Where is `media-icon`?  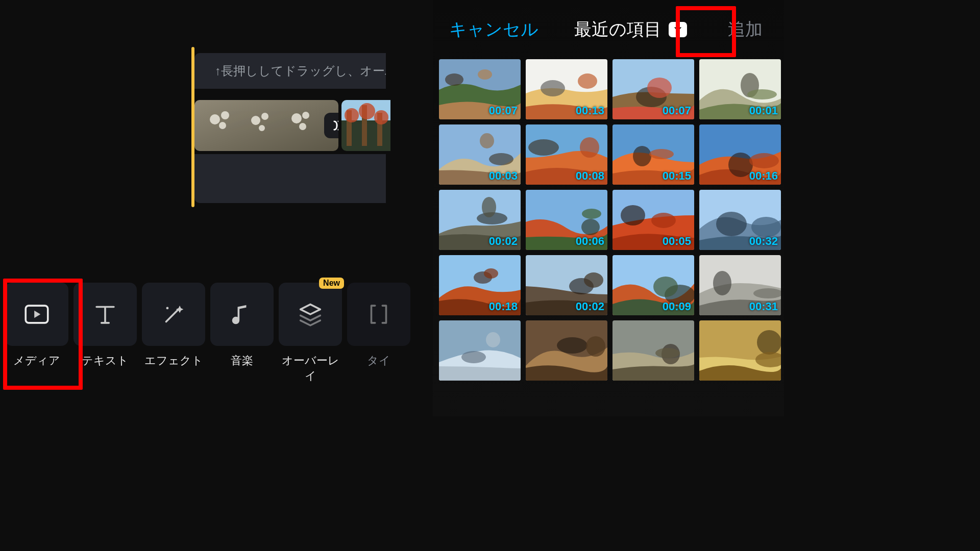 media-icon is located at coordinates (37, 314).